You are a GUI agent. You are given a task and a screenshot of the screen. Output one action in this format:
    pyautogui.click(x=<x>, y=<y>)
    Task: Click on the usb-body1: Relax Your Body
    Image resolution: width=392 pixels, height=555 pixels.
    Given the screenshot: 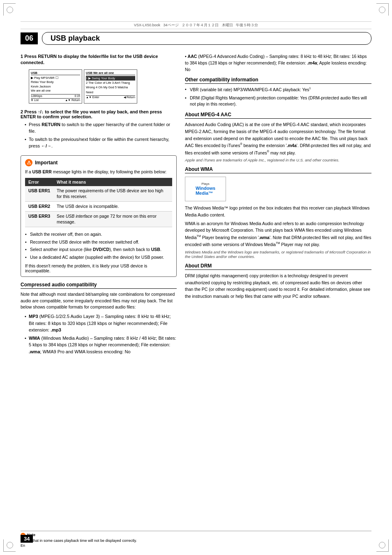 What is the action you would take?
    pyautogui.click(x=55, y=82)
    